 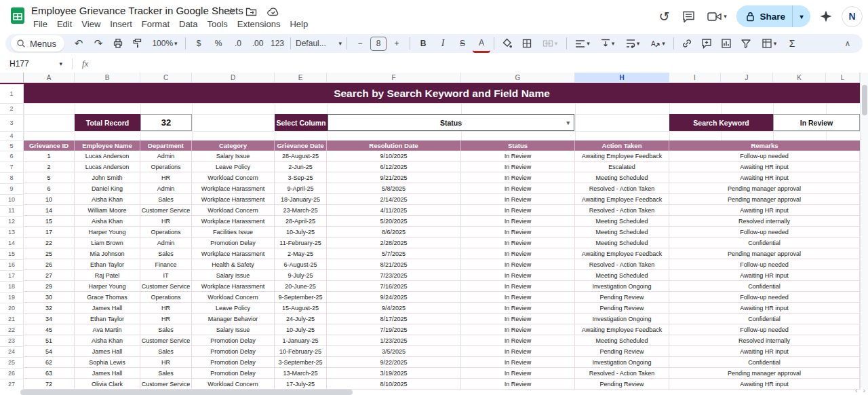 What do you see at coordinates (301, 297) in the screenshot?
I see `cell-E19: 9-September-25` at bounding box center [301, 297].